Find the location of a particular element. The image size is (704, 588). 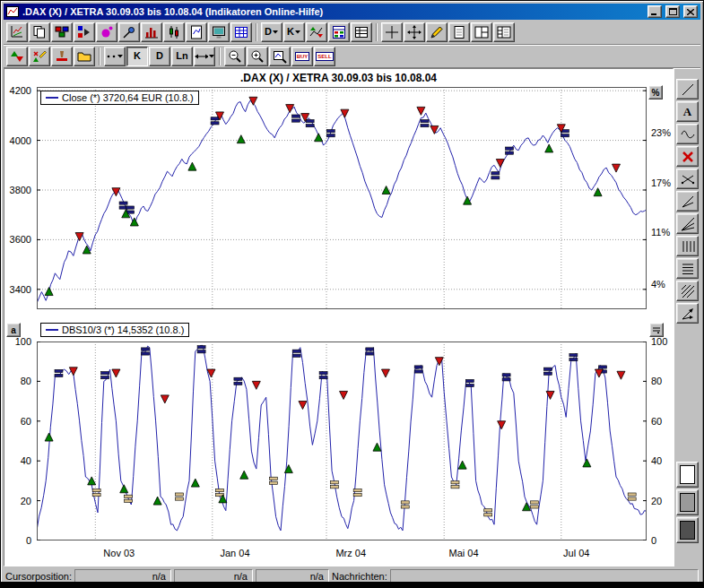

chart-objects-button is located at coordinates (84, 32).